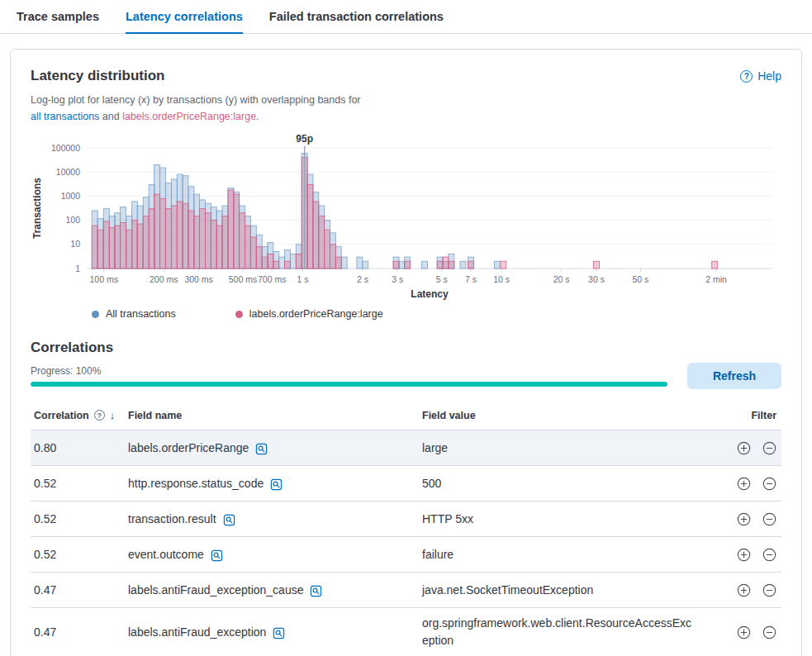  What do you see at coordinates (563, 448) in the screenshot?
I see `field-value: large` at bounding box center [563, 448].